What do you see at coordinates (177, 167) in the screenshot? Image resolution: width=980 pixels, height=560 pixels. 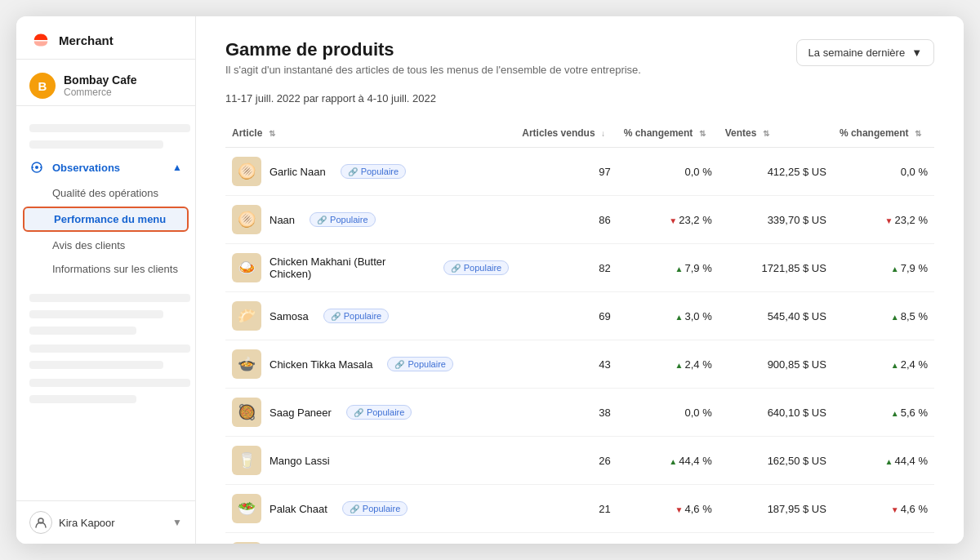 I see `observations-chevron-icon: ▲` at bounding box center [177, 167].